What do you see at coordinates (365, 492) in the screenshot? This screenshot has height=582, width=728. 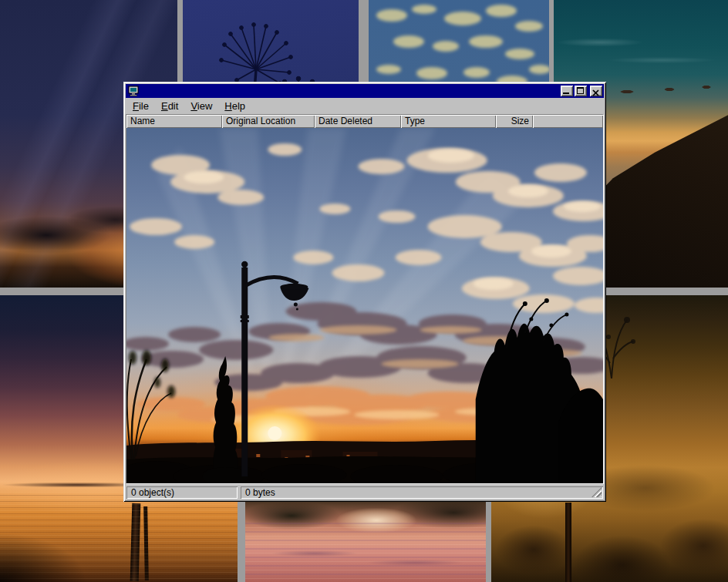 I see `status-bar: 0 object(s) 0 bytes` at bounding box center [365, 492].